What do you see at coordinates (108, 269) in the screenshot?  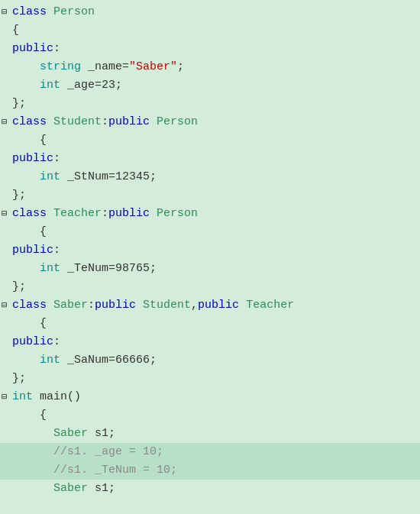 I see `token-plain: _TeNum=98765;` at bounding box center [108, 269].